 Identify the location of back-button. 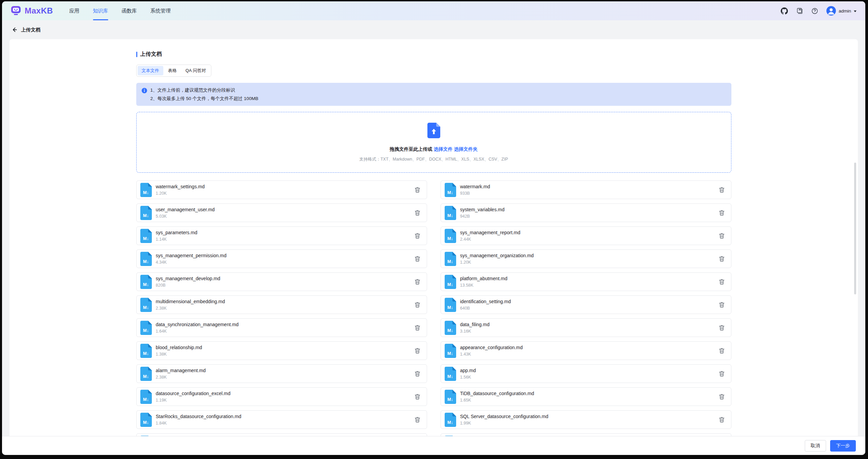
(14, 30).